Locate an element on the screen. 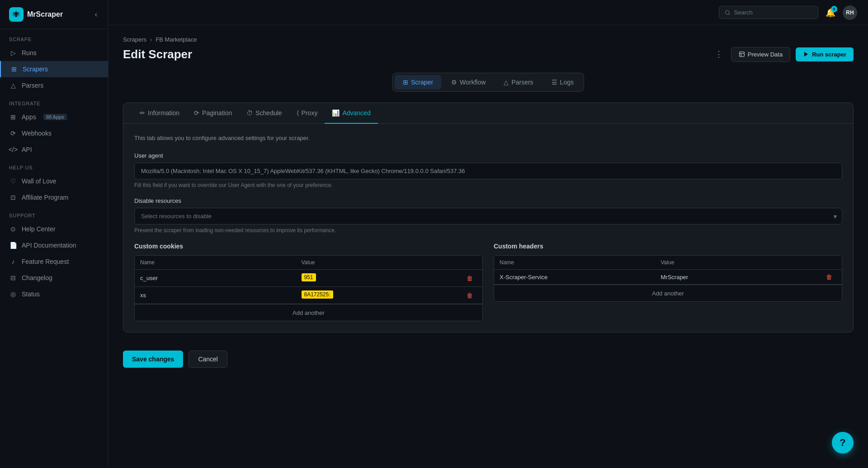 This screenshot has width=868, height=468. proxy-tab-icon: ⟨ is located at coordinates (297, 113).